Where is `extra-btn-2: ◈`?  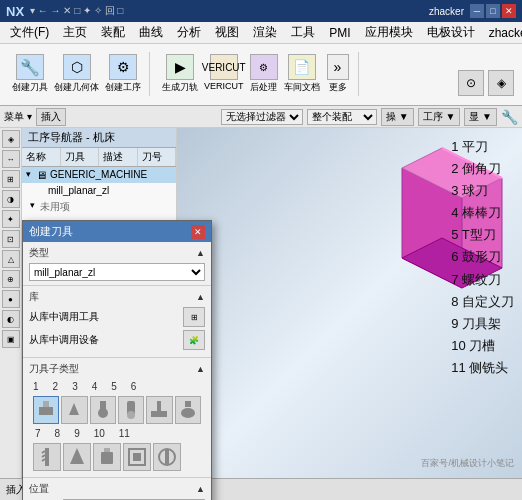 extra-btn-2: ◈ is located at coordinates (501, 83).